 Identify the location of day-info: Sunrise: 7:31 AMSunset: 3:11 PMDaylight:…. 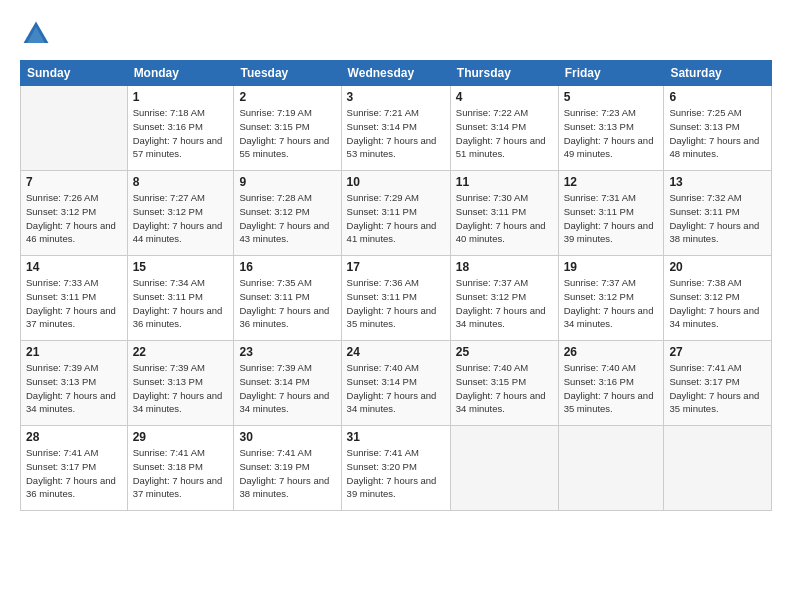
(612, 218).